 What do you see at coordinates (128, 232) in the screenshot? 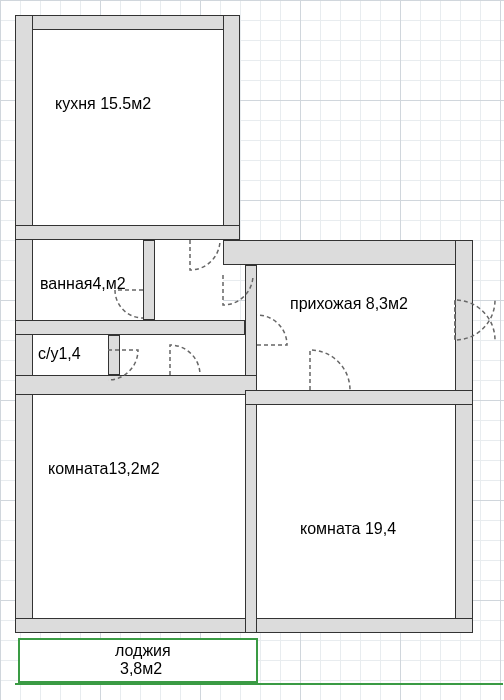
I see `wall-kitchen-bottom` at bounding box center [128, 232].